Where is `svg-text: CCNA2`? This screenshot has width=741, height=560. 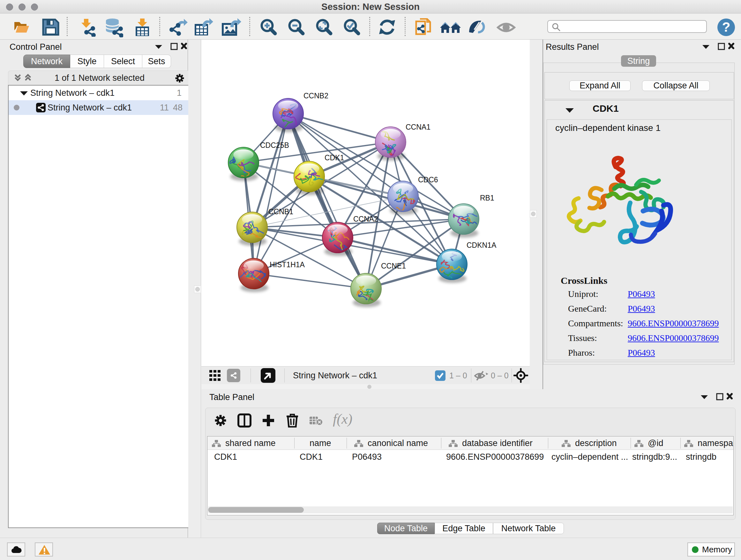
svg-text: CCNA2 is located at coordinates (366, 219).